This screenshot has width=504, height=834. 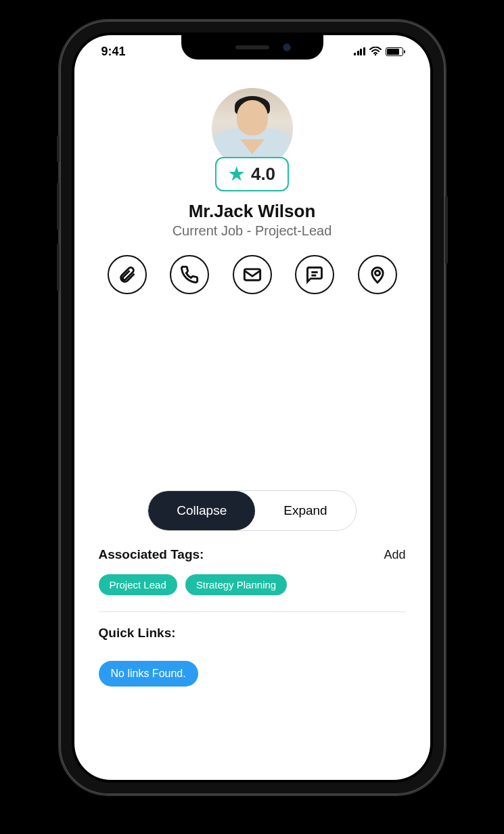 I want to click on attachment-button, so click(x=127, y=275).